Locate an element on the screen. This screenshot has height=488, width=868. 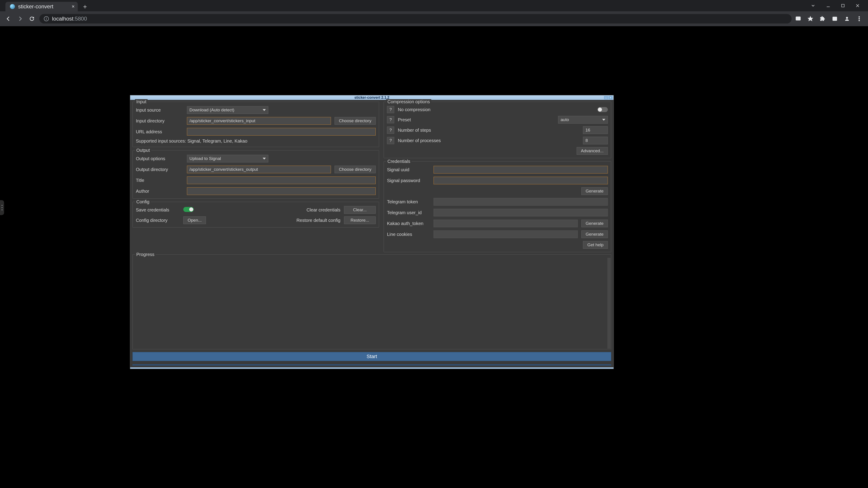
steps-input is located at coordinates (595, 130).